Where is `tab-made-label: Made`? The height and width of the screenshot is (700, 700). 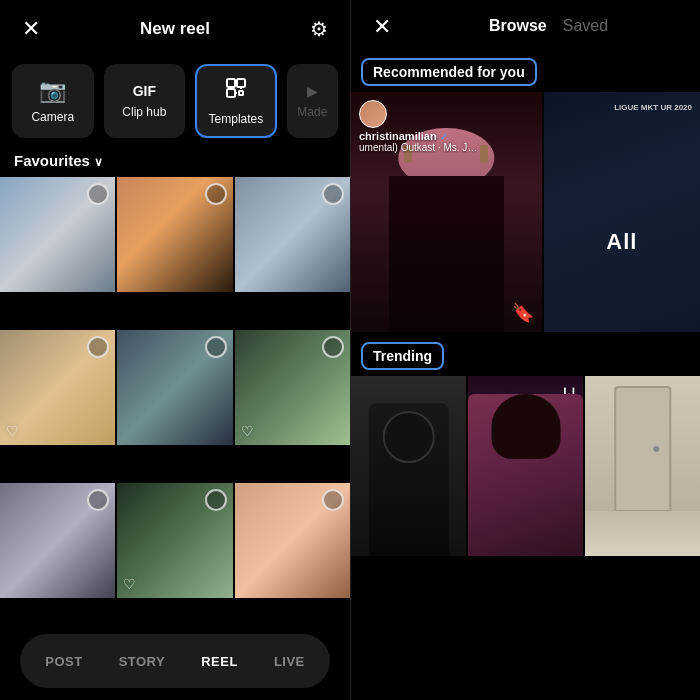 tab-made-label: Made is located at coordinates (312, 112).